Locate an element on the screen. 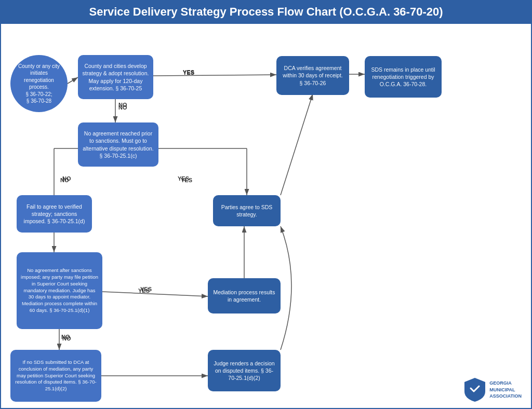 The image size is (532, 409). node-judge-decision: Judge renders a decision on disputed ite… is located at coordinates (244, 371).